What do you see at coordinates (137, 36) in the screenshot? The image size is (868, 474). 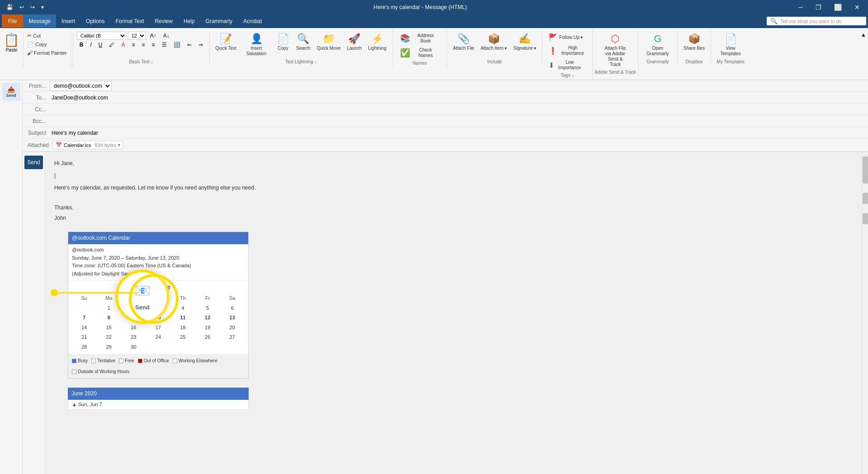 I see `font-size-select: 12` at bounding box center [137, 36].